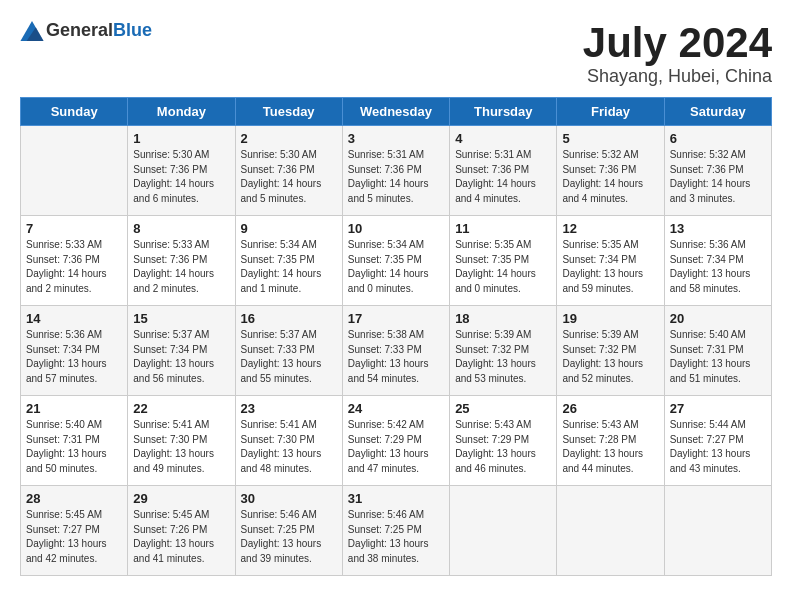 The height and width of the screenshot is (612, 792). I want to click on calendar-cell: 21Sunrise: 5:40 AMSunset: 7:31 PMDayligh…, so click(74, 441).